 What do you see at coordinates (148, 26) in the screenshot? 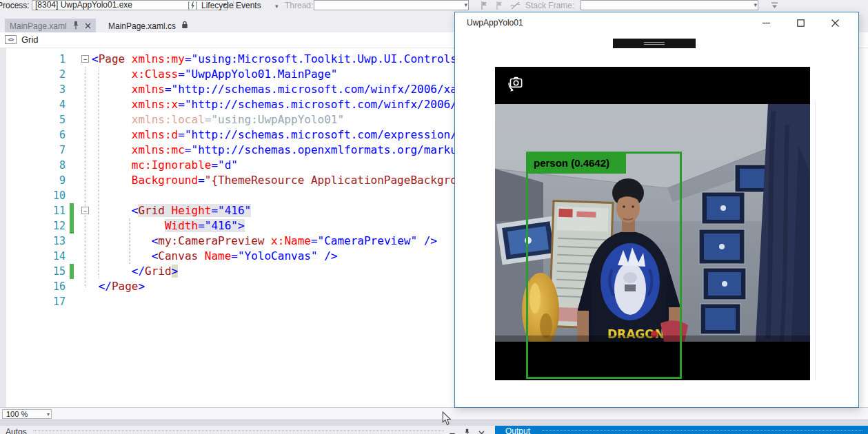
I see `tab-mainpage-xaml-cs: MainPage.xaml.cs` at bounding box center [148, 26].